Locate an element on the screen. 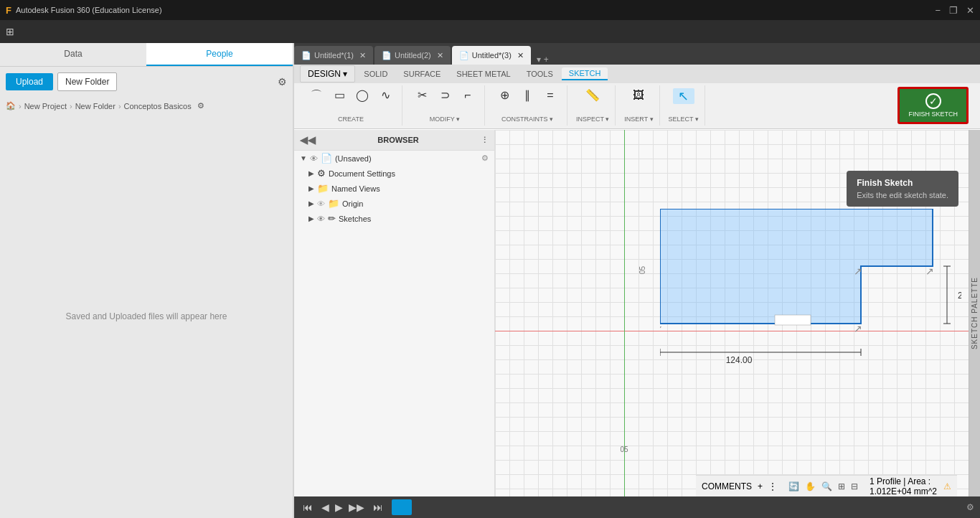 The width and height of the screenshot is (980, 518). sketch-polygon is located at coordinates (796, 266).